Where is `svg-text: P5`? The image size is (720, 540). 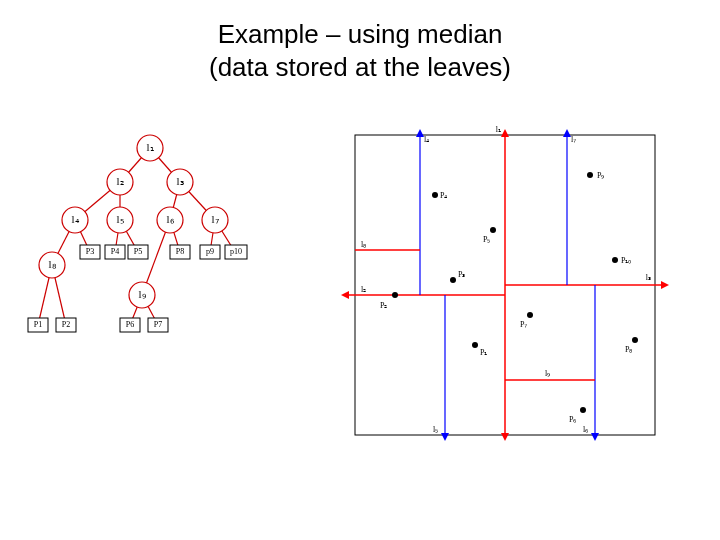
svg-text: P5 is located at coordinates (138, 252).